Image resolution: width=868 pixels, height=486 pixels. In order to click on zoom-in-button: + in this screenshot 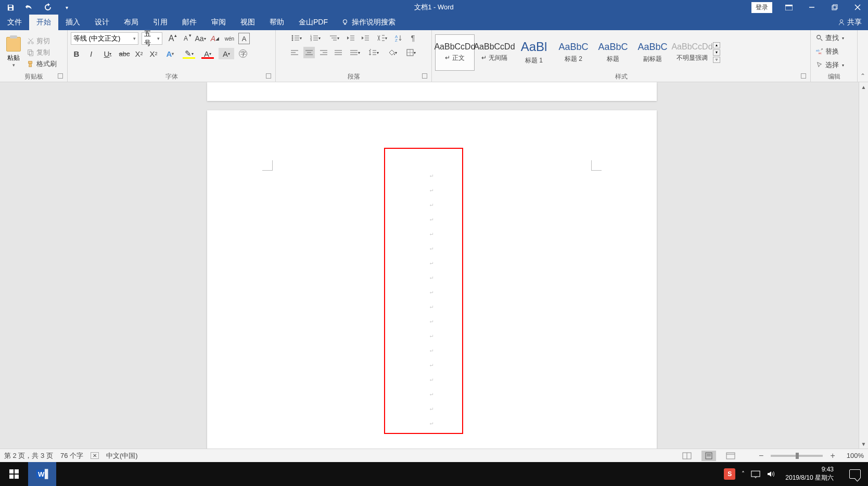, I will do `click(833, 456)`.